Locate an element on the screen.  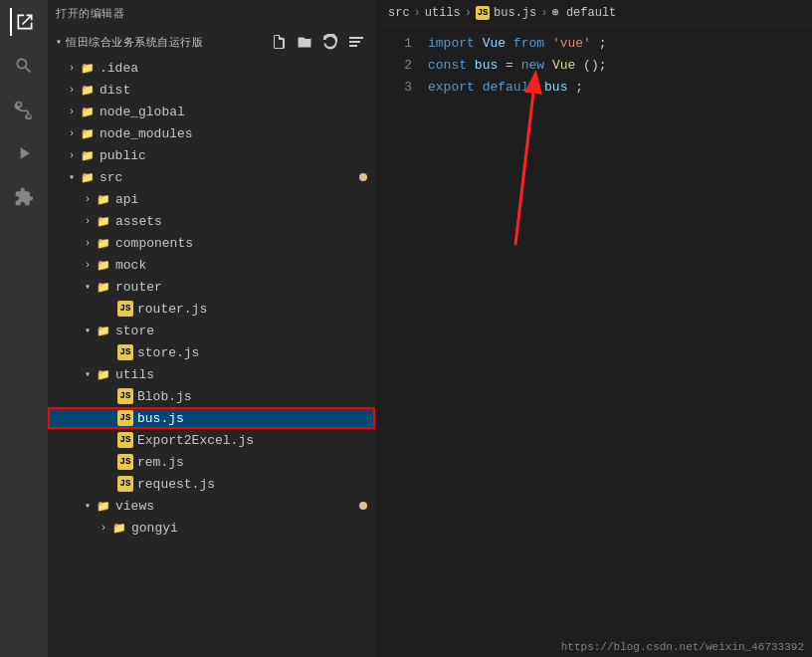
chevron-public is located at coordinates (72, 155).